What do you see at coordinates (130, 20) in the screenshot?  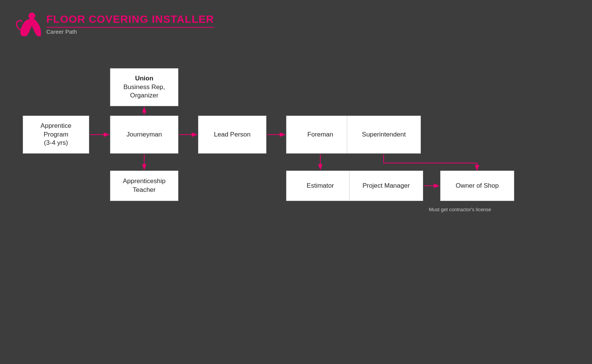 I see `header-title: FLOOR COVERING INSTALLER` at bounding box center [130, 20].